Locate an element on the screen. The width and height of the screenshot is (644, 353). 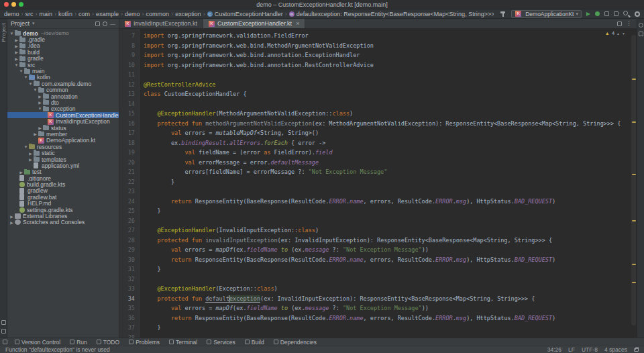
debug-button is located at coordinates (597, 13).